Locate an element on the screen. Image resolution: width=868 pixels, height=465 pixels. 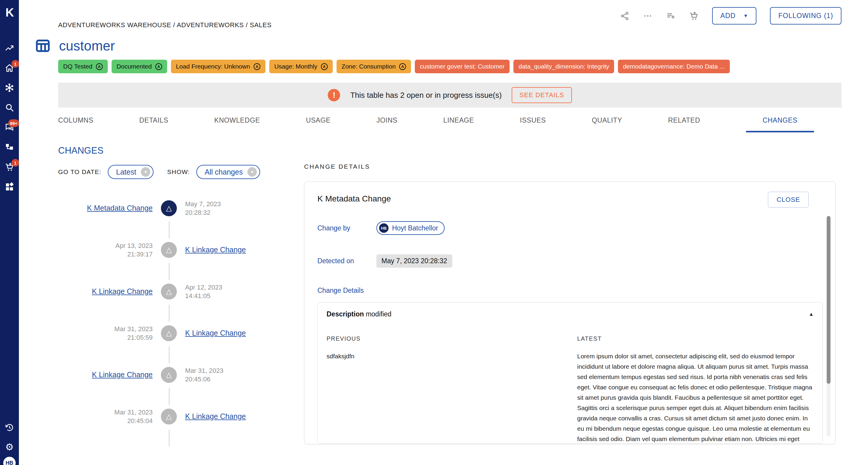
changes-timeline: K Metadata Change△May 7, 202320:28:32Apr… is located at coordinates (173, 312).